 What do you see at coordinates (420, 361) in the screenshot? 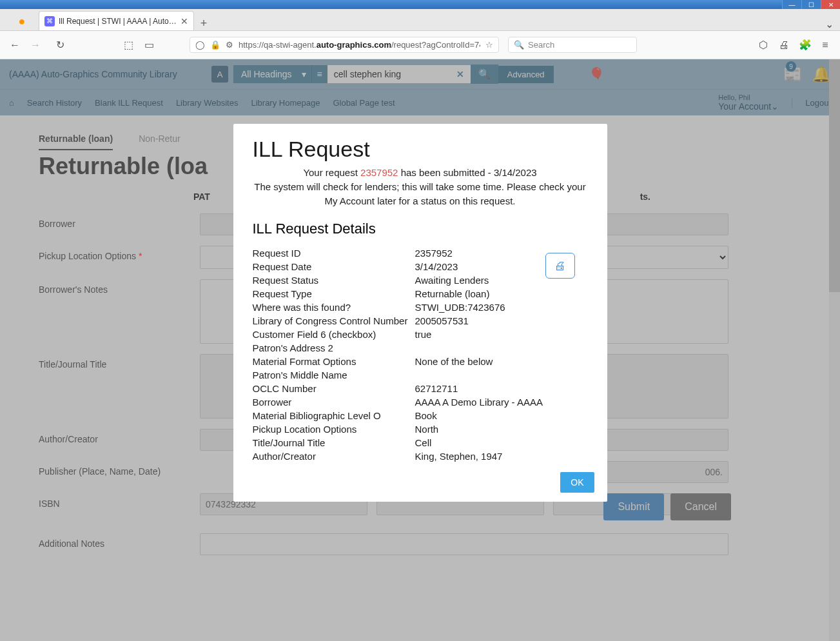
I see `detail-row: Material Format OptionsNone of the below` at bounding box center [420, 361].